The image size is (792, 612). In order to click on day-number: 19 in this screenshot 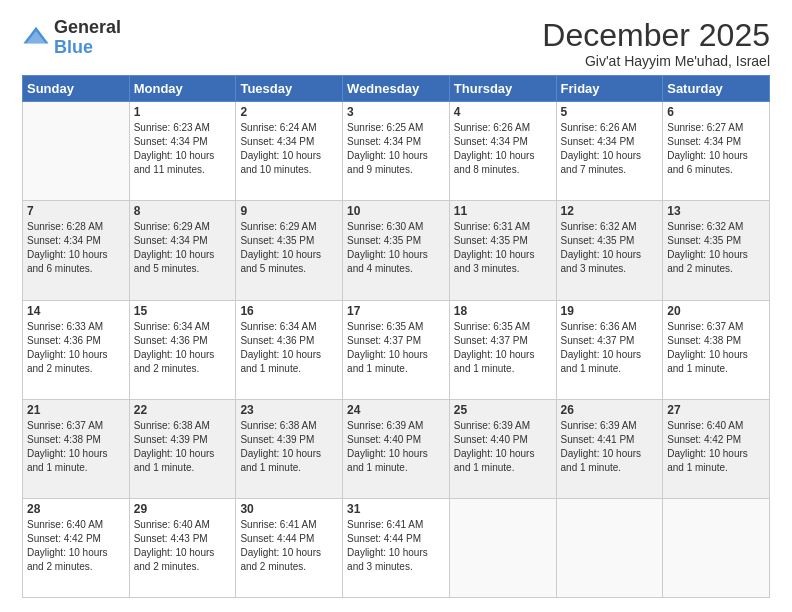, I will do `click(610, 311)`.